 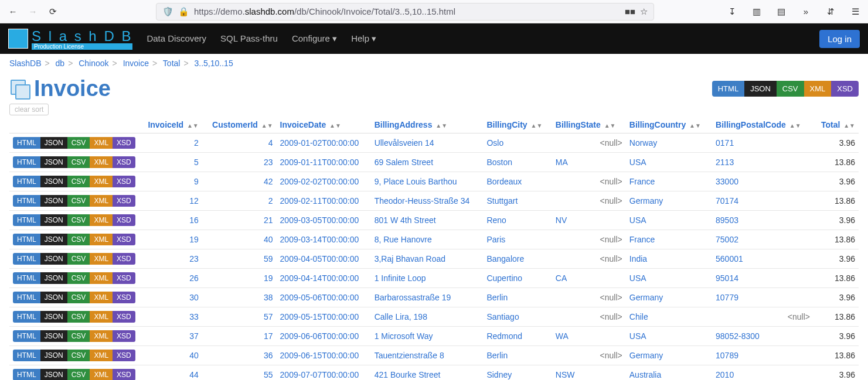 I want to click on cell-billingpostalcode: 2113, so click(x=763, y=163).